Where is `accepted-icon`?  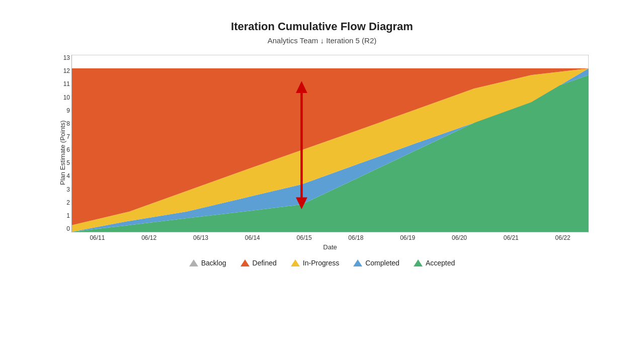 accepted-icon is located at coordinates (418, 263).